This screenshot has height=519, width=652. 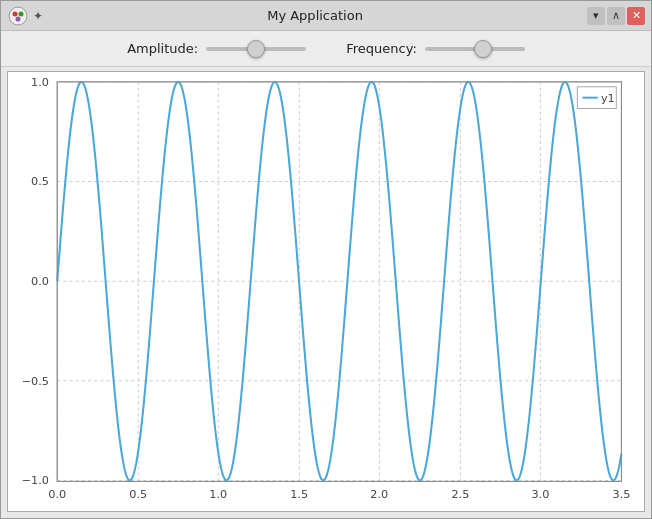 What do you see at coordinates (436, 48) in the screenshot?
I see `frequency-group: Frequency:` at bounding box center [436, 48].